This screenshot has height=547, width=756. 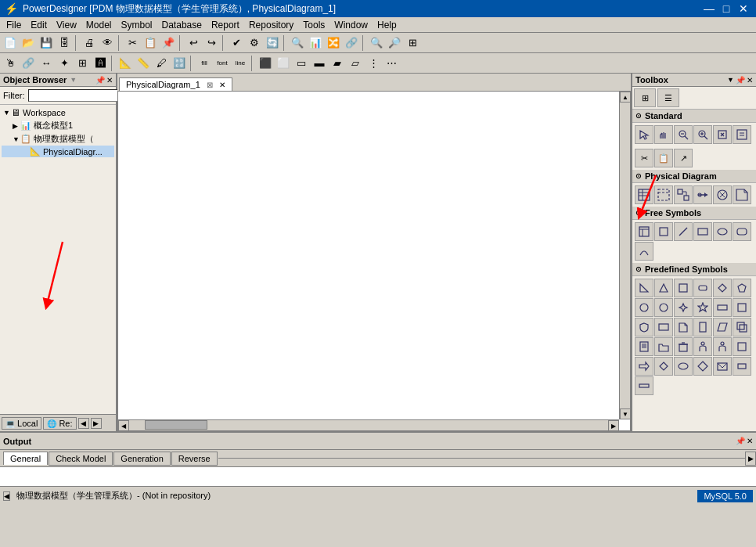 I want to click on scroll-right-btn: ▶, so click(x=614, y=426).